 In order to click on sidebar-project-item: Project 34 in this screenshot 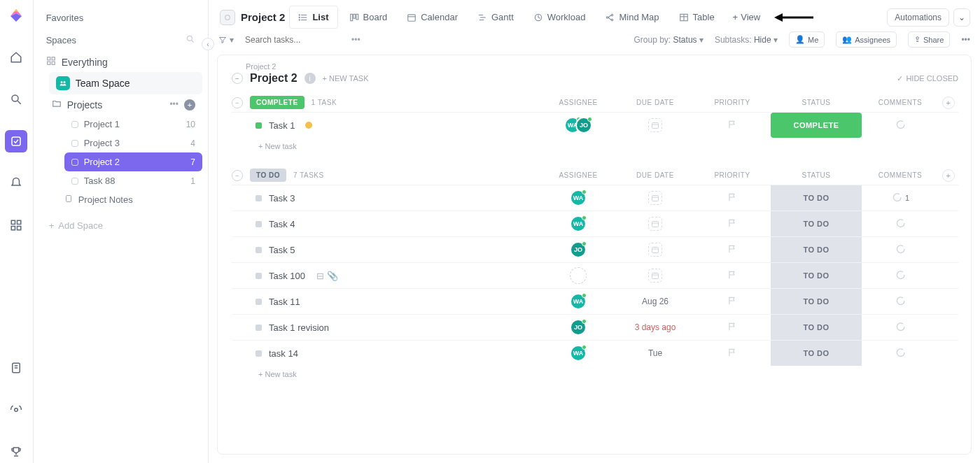, I will do `click(133, 143)`.